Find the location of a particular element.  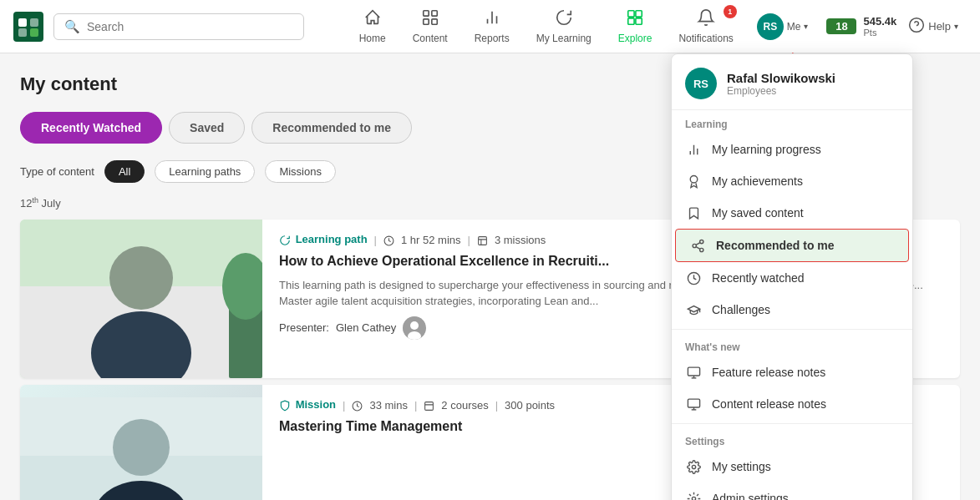

nav-content: Content is located at coordinates (430, 27).